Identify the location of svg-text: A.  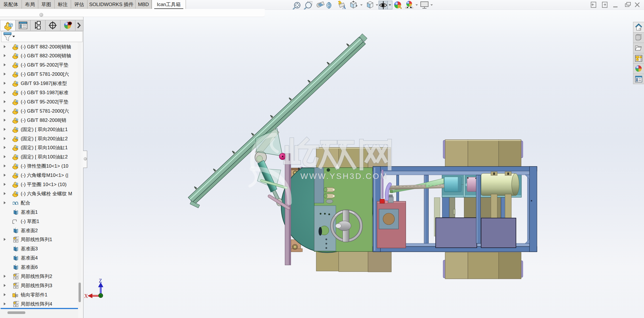
(344, 7).